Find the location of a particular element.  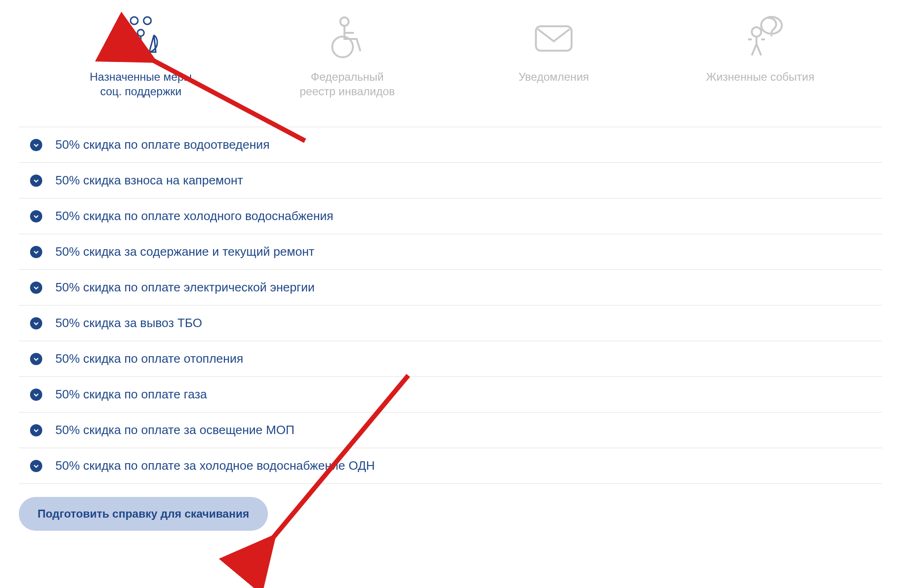

tab-bar: Назначенные мерысоц. поддержки Федеральн… is located at coordinates (450, 56).